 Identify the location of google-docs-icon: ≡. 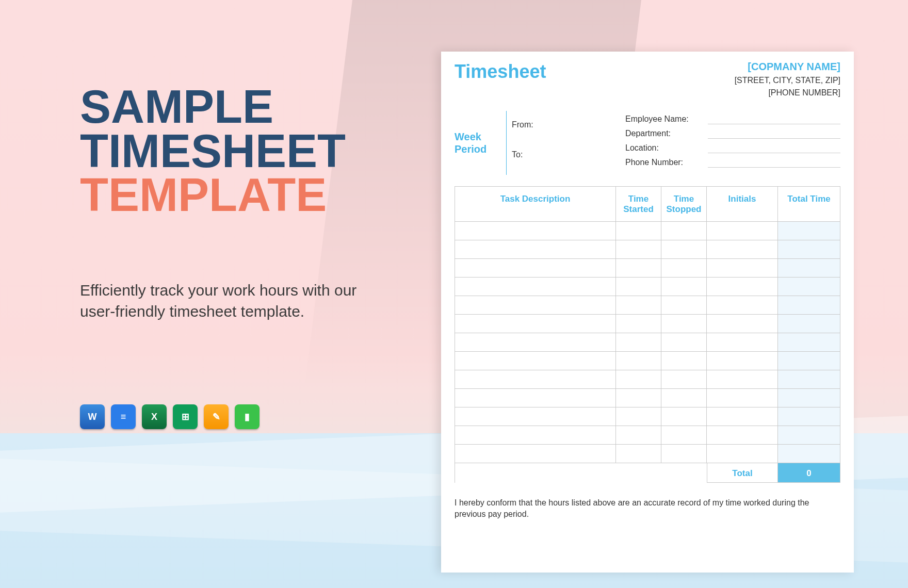
(123, 417).